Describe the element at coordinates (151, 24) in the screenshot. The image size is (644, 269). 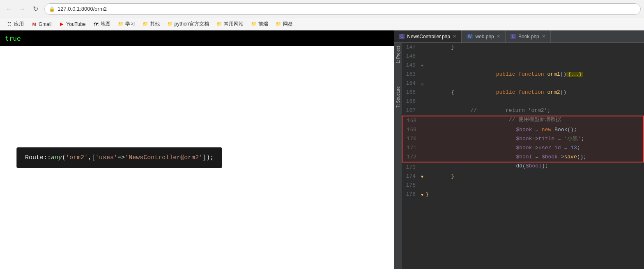
I see `bookmark-other: 📁 其他` at that location.